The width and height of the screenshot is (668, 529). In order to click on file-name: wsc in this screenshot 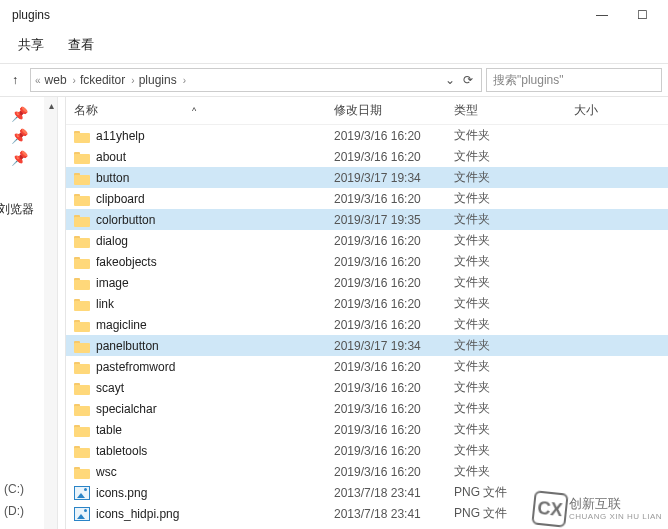, I will do `click(106, 472)`.